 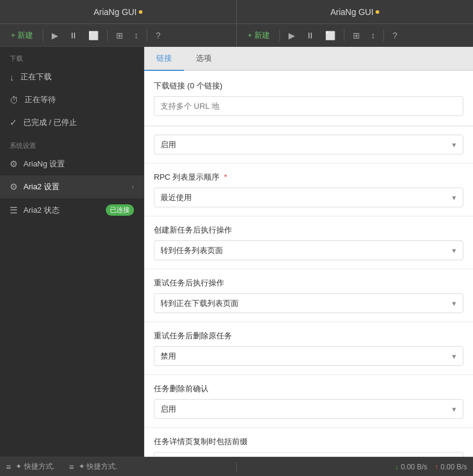 What do you see at coordinates (395, 35) in the screenshot?
I see `help-icon-right: ?` at bounding box center [395, 35].